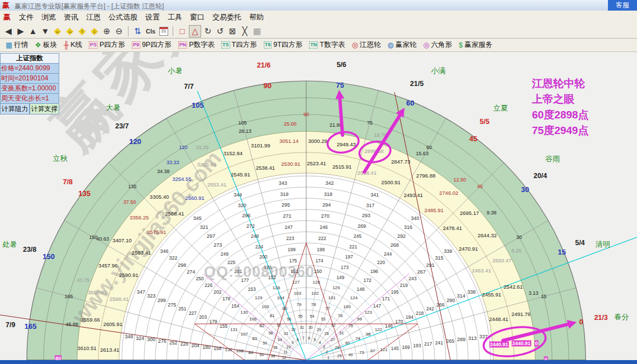  Describe the element at coordinates (318, 362) in the screenshot. I see `bottom-strip` at that location.